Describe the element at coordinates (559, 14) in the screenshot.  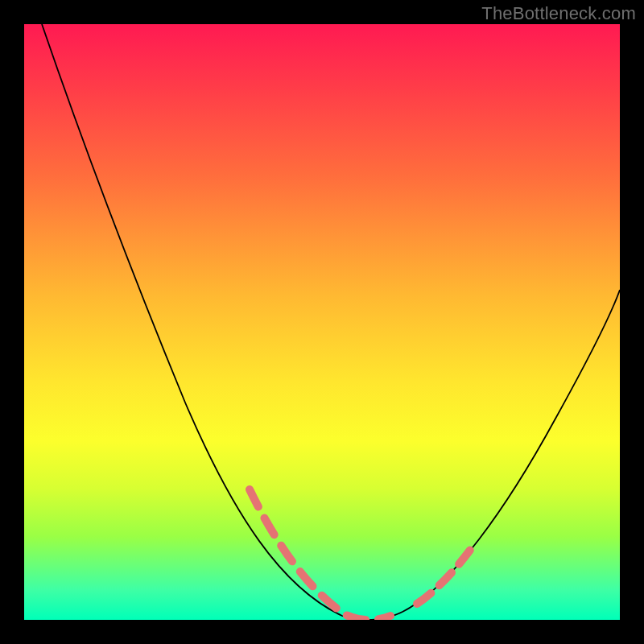
I see `watermark-text: TheBottleneck.com` at that location.